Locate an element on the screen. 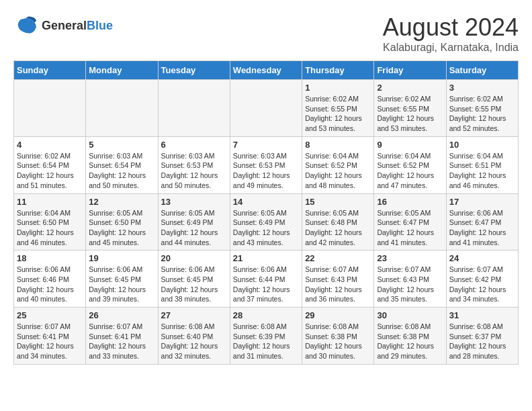 This screenshot has width=532, height=411. day-number: 30 is located at coordinates (410, 316).